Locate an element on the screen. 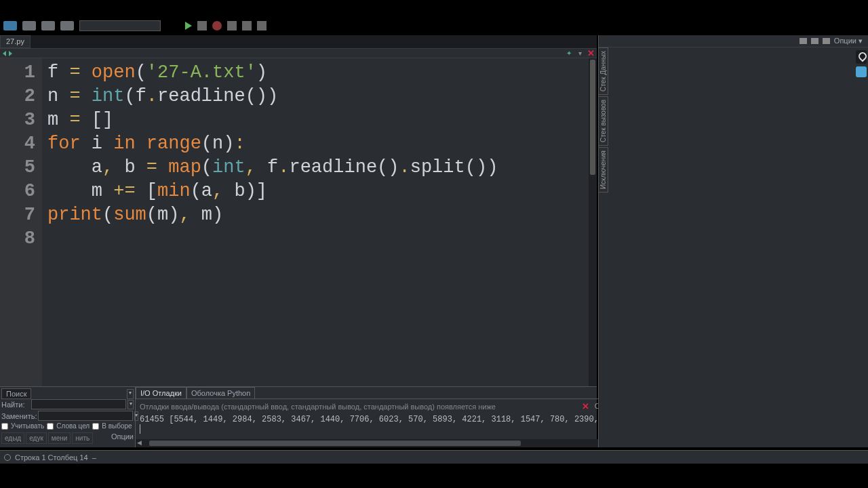 The height and width of the screenshot is (488, 868). close-icon: ✕ is located at coordinates (591, 54).